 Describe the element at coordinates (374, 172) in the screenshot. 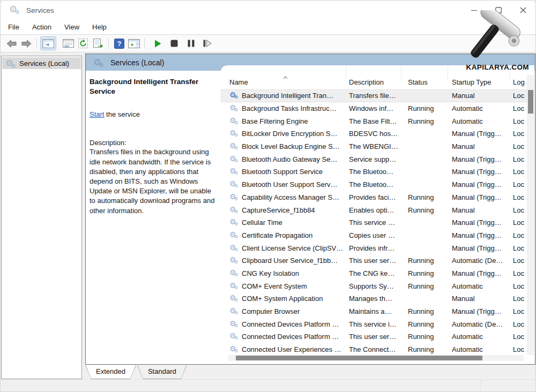

I see `table-row: ⚙⚙ Bluetooth Support Service The Bluetoo…` at that location.